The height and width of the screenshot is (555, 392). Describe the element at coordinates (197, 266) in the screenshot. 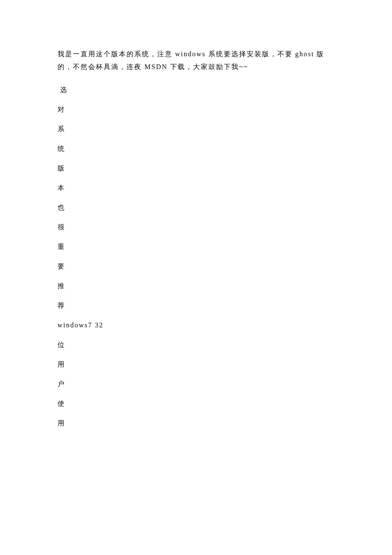

I see `char-line: 要` at that location.